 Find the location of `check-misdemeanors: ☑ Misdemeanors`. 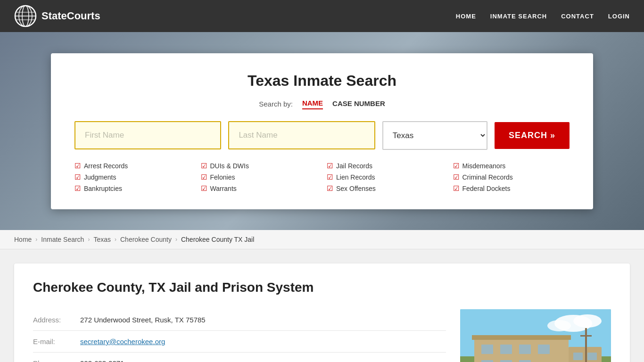

check-misdemeanors: ☑ Misdemeanors is located at coordinates (512, 166).